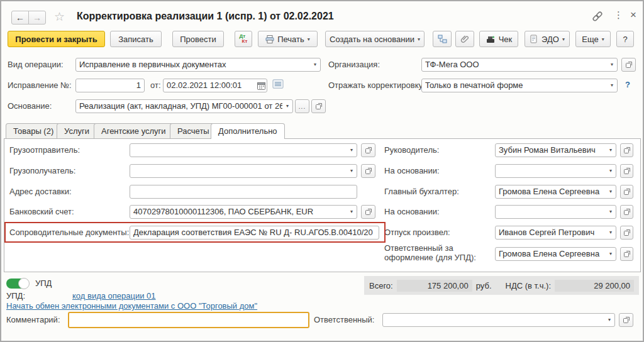  What do you see at coordinates (556, 212) in the screenshot?
I see `accountant-basis-field: ▾` at bounding box center [556, 212].